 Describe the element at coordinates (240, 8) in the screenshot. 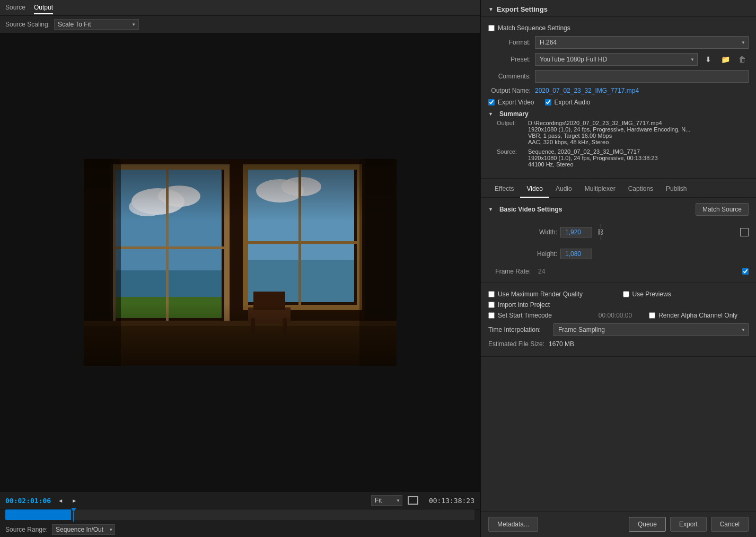

I see `tabs-bar: Source Output` at that location.